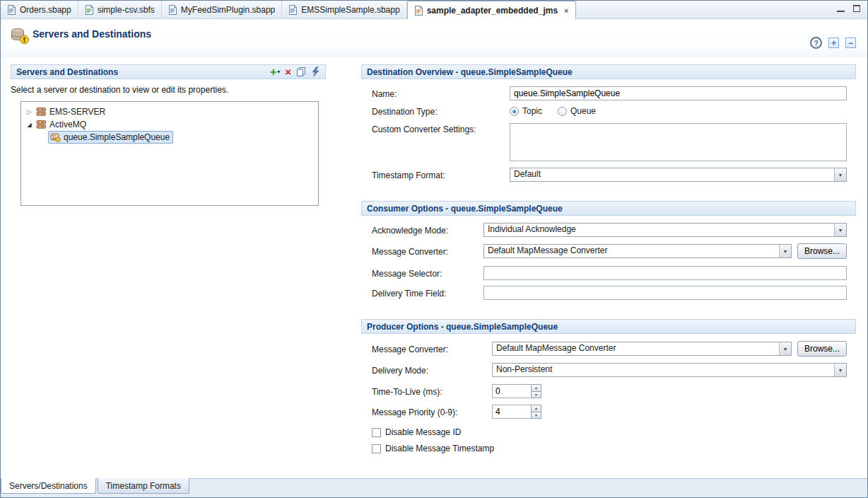 Image resolution: width=868 pixels, height=498 pixels. I want to click on producer-message-converter-dropdown: Default MapMessage Converter ▼, so click(642, 349).